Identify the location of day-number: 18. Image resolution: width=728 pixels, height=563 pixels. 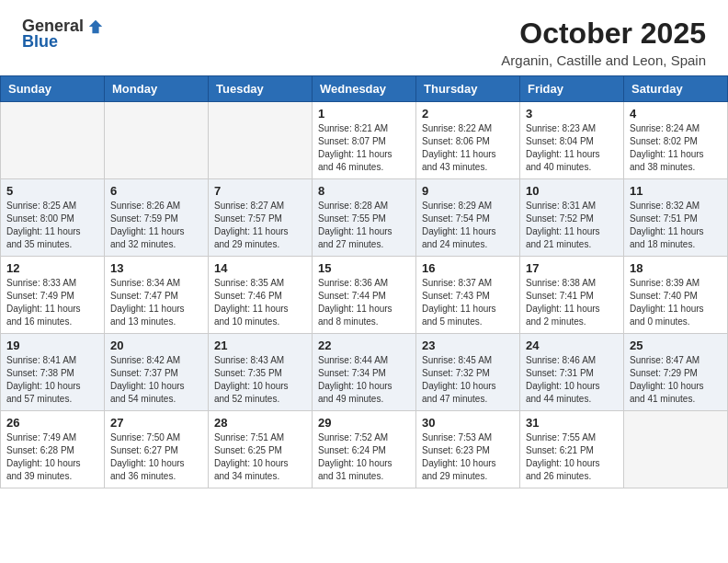
(676, 269).